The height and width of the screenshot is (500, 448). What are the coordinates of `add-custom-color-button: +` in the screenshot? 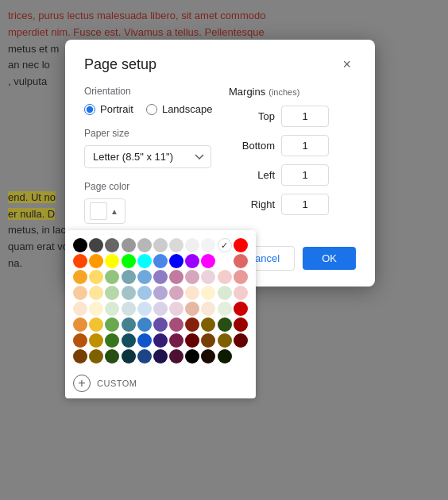 It's located at (82, 383).